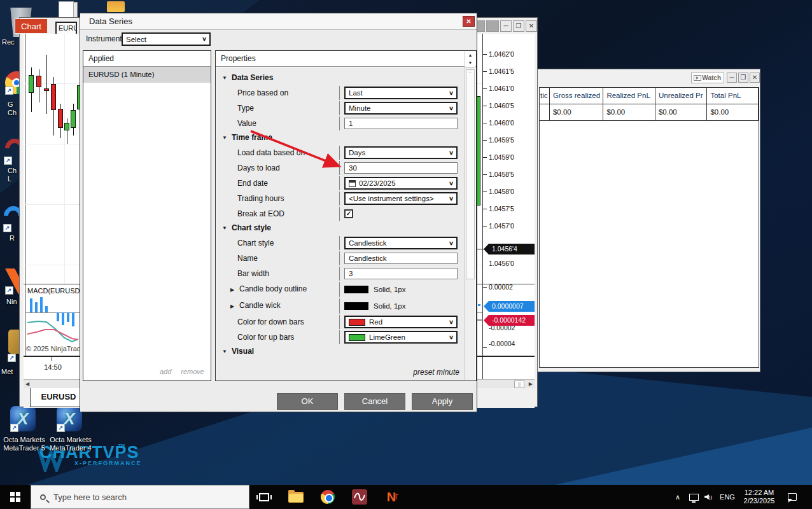  Describe the element at coordinates (733, 96) in the screenshot. I see `watch-column-header: Total PnL` at that location.